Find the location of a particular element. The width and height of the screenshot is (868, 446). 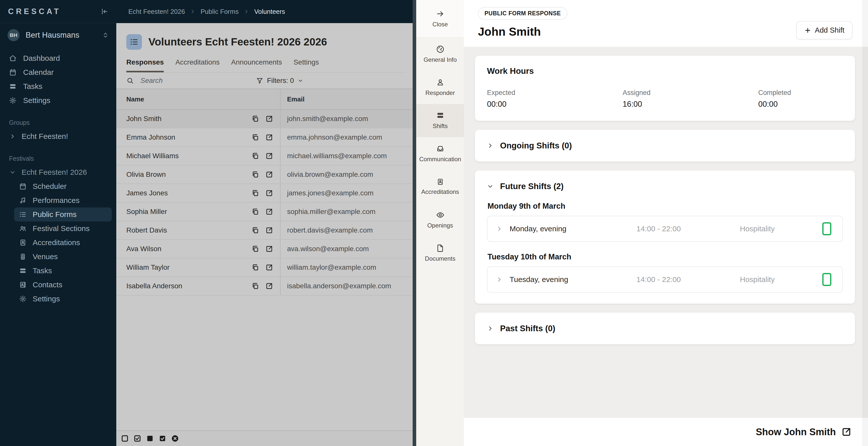

square-check-outline-icon is located at coordinates (137, 439).